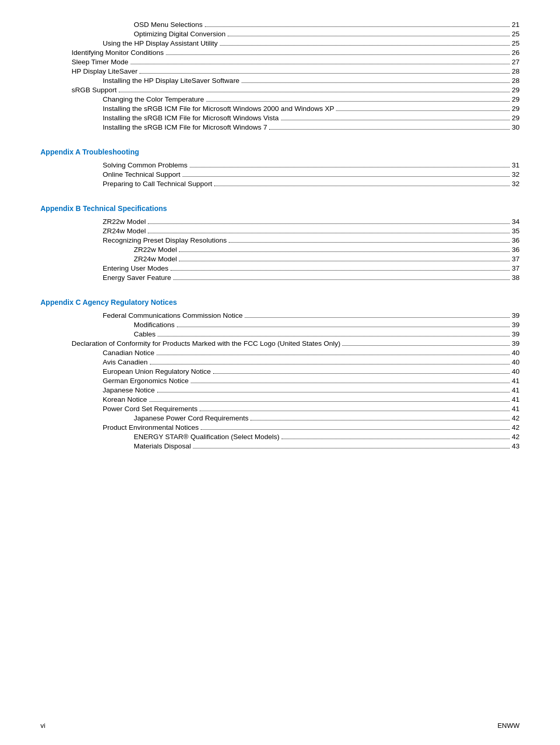 The height and width of the screenshot is (745, 560). I want to click on toc-entry-label: Modifications, so click(155, 325).